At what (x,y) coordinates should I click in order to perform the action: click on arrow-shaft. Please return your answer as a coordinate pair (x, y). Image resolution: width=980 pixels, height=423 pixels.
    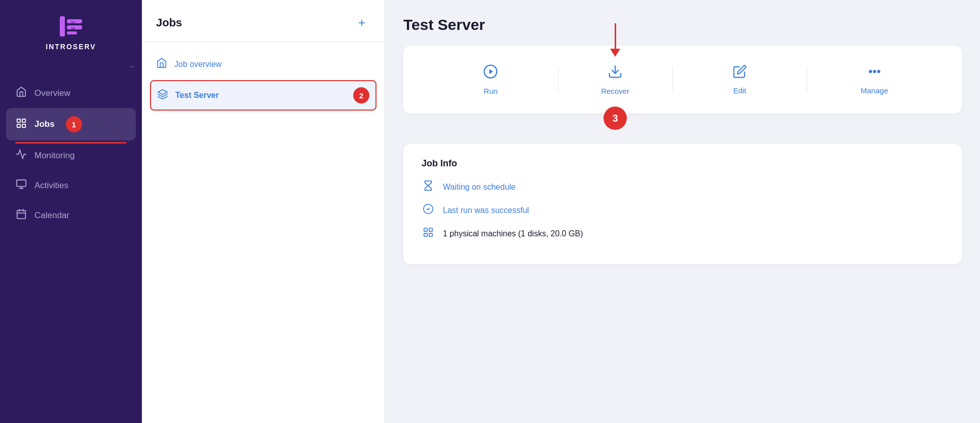
    Looking at the image, I should click on (615, 36).